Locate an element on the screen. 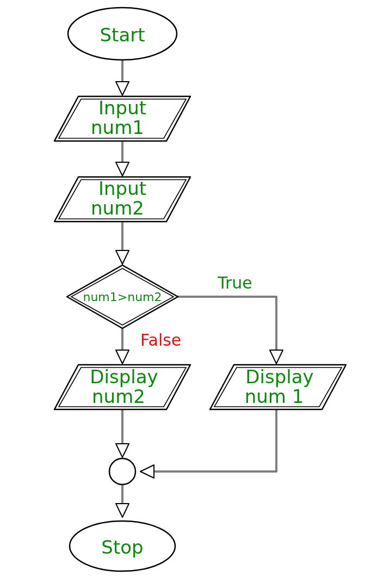 The height and width of the screenshot is (588, 371). svg-text: num 1 is located at coordinates (274, 396).